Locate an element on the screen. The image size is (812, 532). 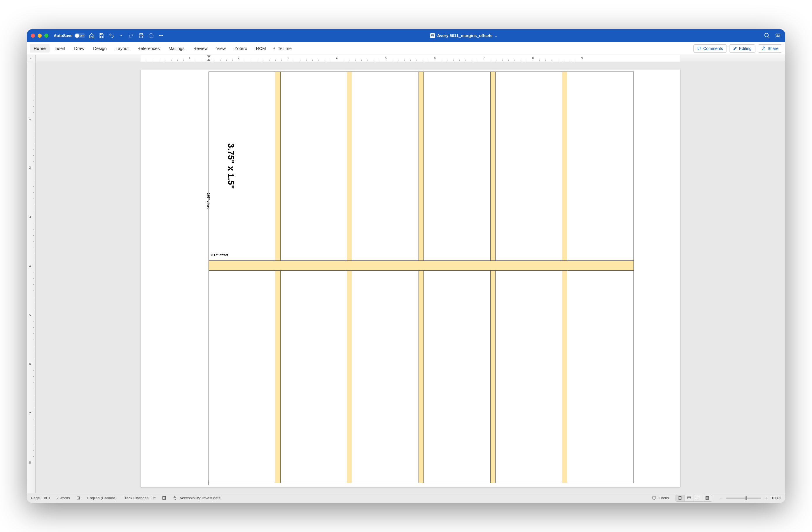
status-page: Page 1 of 1 is located at coordinates (41, 498).